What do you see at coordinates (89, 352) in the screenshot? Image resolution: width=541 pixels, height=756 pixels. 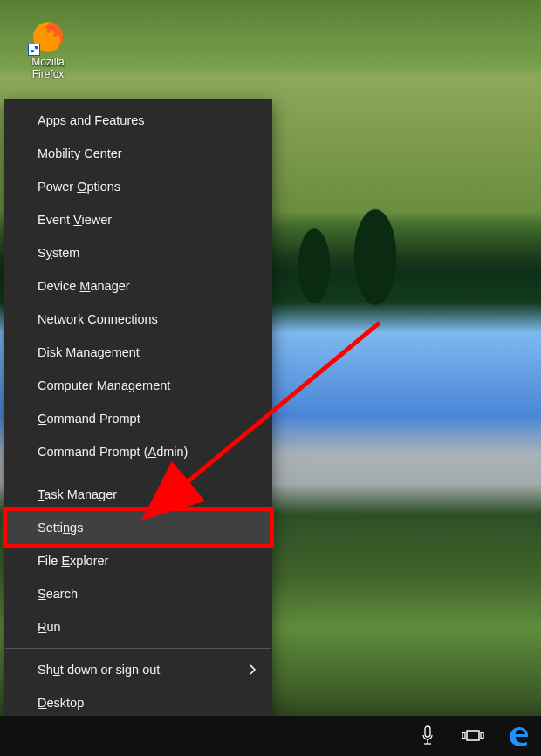 I see `menu-item-label: Disk Management` at bounding box center [89, 352].